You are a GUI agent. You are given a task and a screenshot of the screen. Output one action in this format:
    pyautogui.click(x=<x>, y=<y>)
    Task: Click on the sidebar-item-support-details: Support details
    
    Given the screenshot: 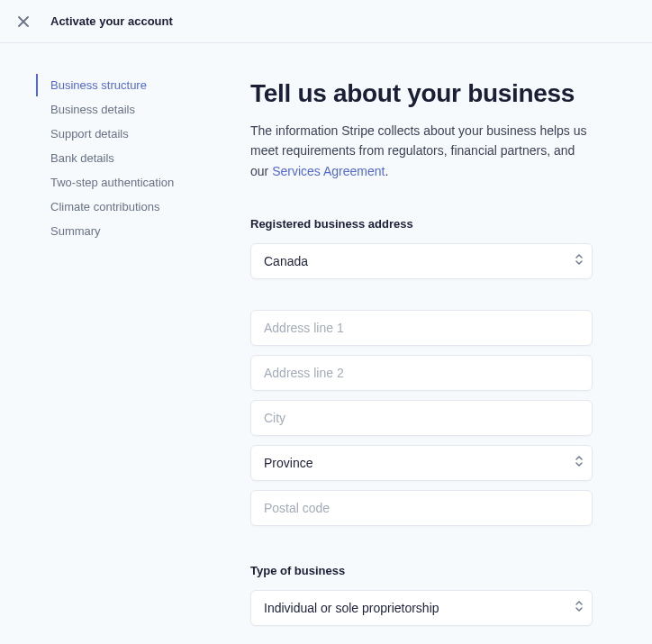 What is the action you would take?
    pyautogui.click(x=126, y=133)
    